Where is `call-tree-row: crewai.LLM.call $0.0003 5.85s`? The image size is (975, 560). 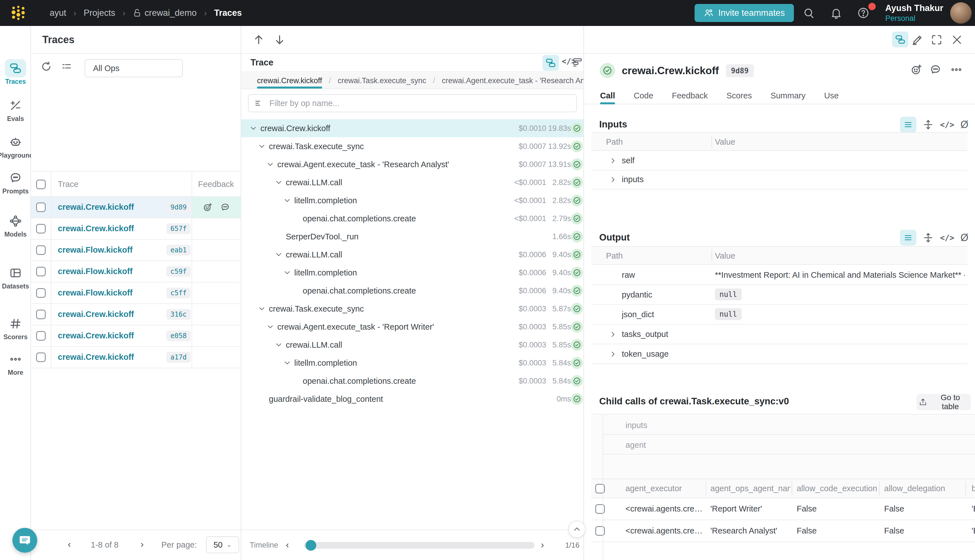 call-tree-row: crewai.LLM.call $0.0003 5.85s is located at coordinates (412, 345).